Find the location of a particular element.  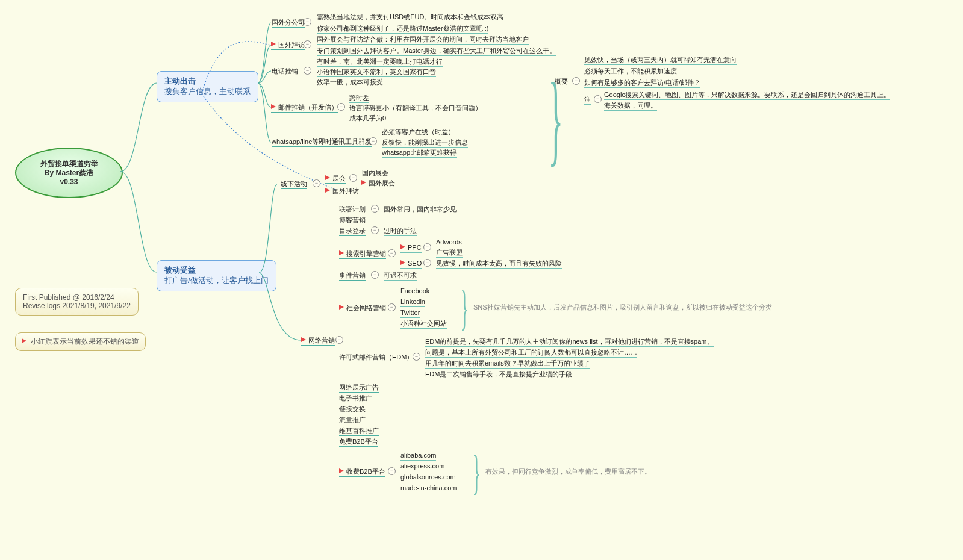

node-edm: 许可式邮件营销（EDM） is located at coordinates (376, 358).